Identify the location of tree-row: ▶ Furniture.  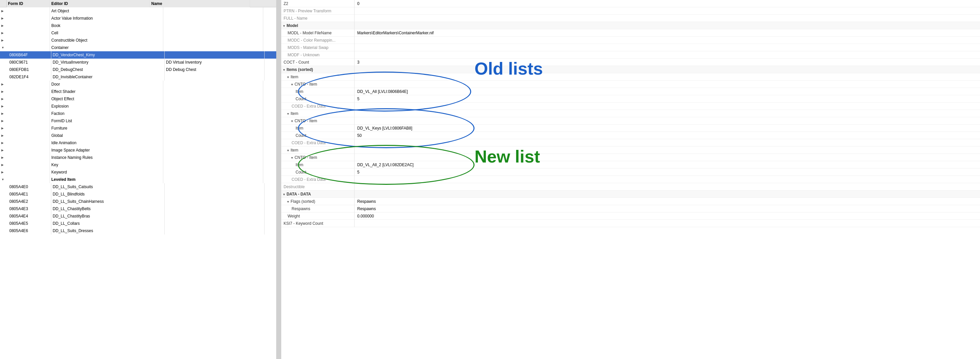
(138, 129).